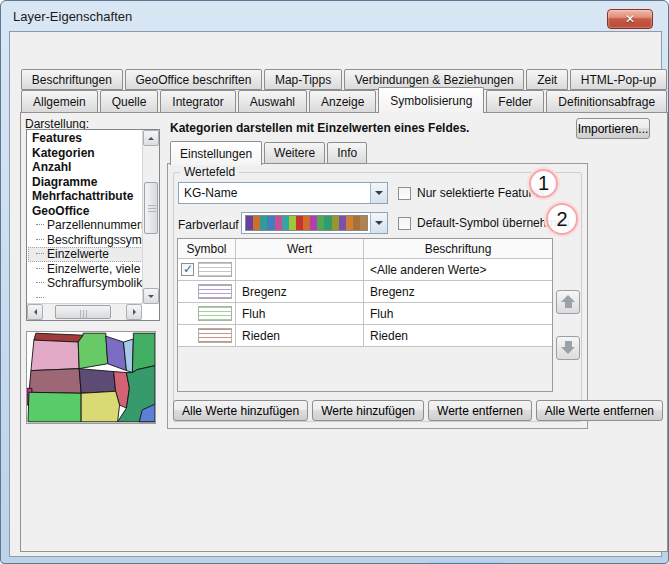 This screenshot has width=669, height=564. I want to click on row-checkbox, so click(188, 270).